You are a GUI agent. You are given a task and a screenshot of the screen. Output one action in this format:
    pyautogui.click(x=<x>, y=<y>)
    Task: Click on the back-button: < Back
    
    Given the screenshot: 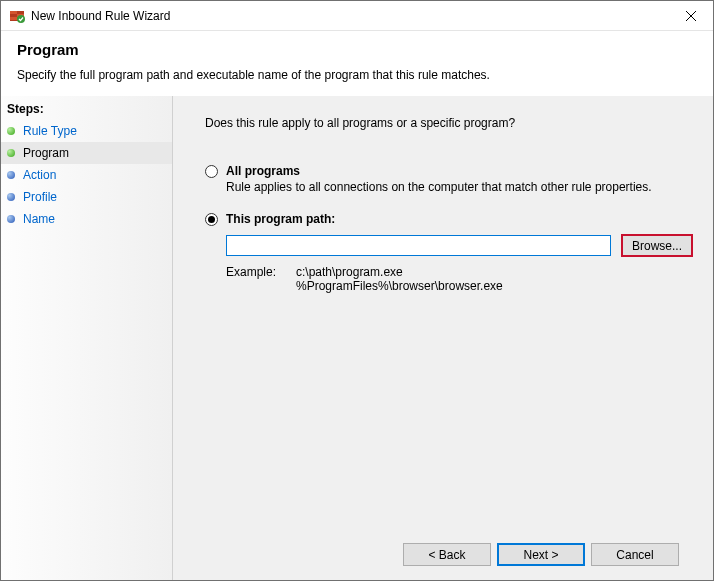 What is the action you would take?
    pyautogui.click(x=447, y=554)
    